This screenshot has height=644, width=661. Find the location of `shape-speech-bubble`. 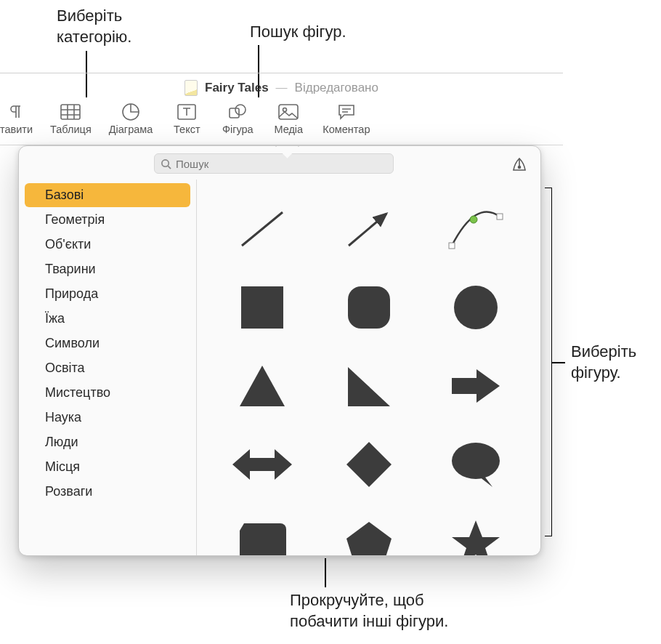

shape-speech-bubble is located at coordinates (475, 464).